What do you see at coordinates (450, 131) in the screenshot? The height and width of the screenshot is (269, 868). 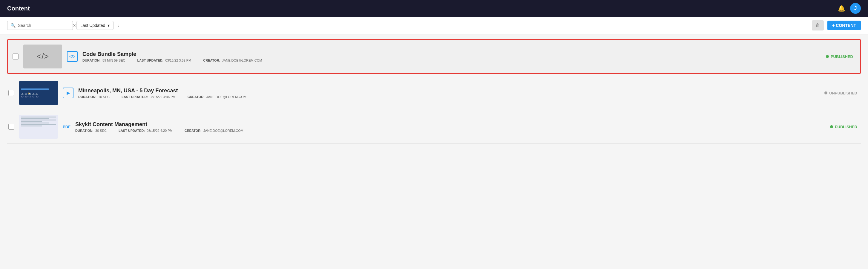 I see `content-meta-3: DURATION: 30 SEC LAST UPDATED: 03/15/22 …` at bounding box center [450, 131].